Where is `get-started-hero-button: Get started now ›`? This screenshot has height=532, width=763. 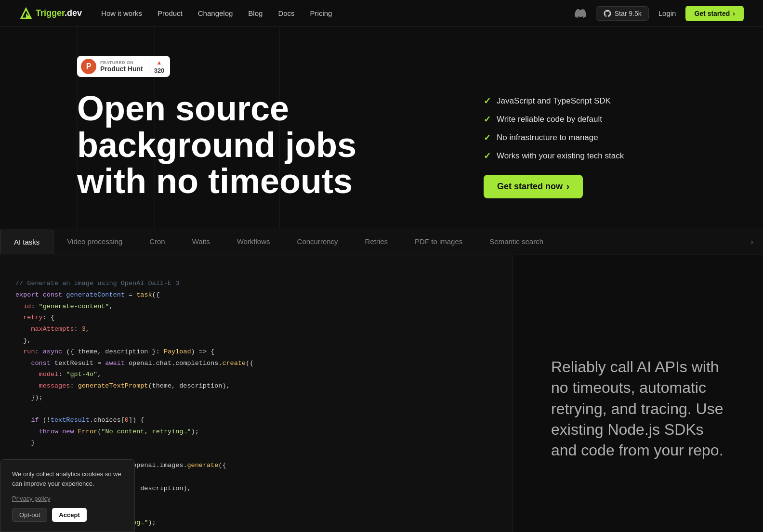
get-started-hero-button: Get started now › is located at coordinates (533, 187).